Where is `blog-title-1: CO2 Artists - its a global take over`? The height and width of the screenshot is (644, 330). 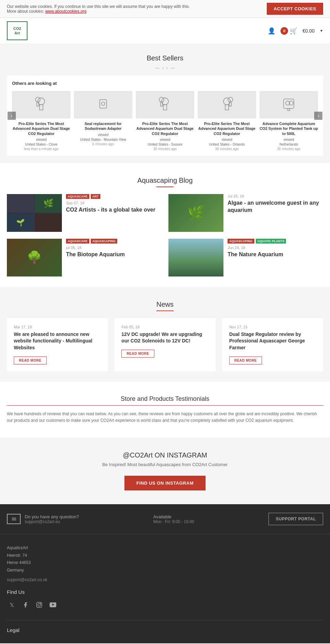
blog-title-1: CO2 Artists - its a global take over is located at coordinates (114, 210).